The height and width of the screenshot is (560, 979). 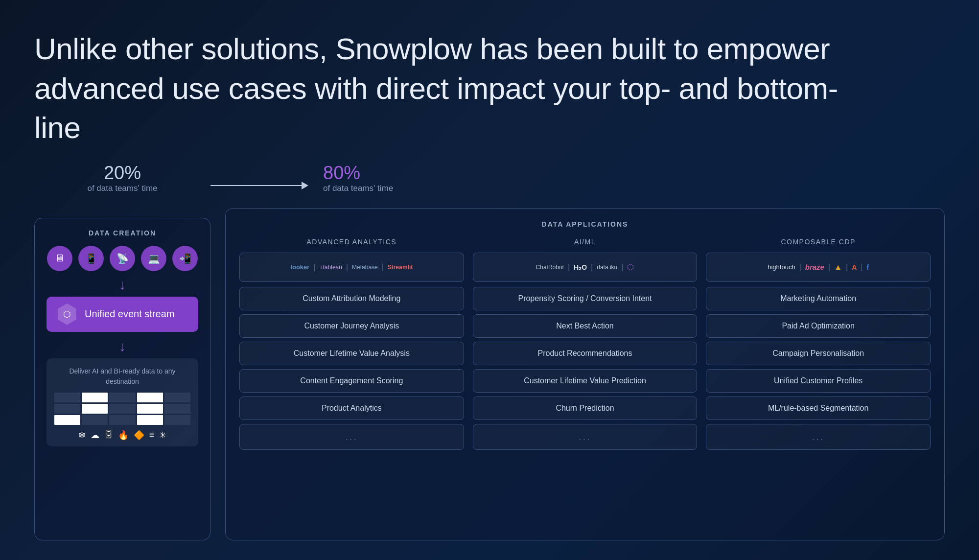 What do you see at coordinates (314, 267) in the screenshot?
I see `logo-sep1: |` at bounding box center [314, 267].